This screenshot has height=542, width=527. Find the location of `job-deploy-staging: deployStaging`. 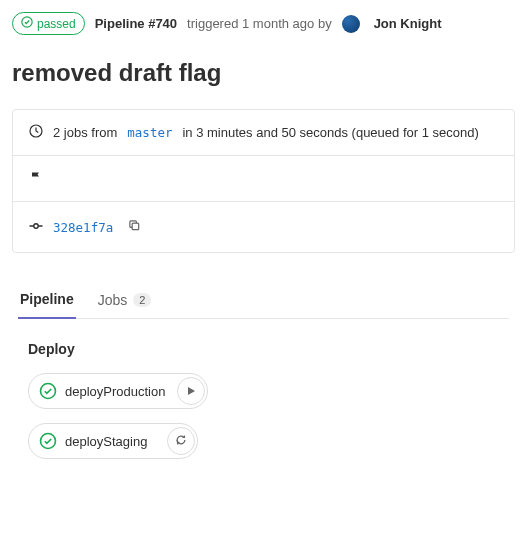

job-deploy-staging: deployStaging is located at coordinates (99, 441).